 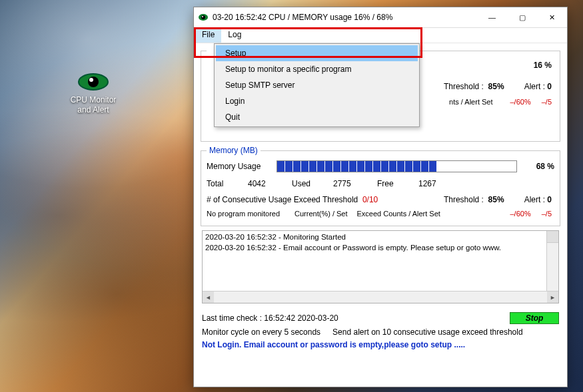 What do you see at coordinates (227, 184) in the screenshot?
I see `mem-total-label: Total` at bounding box center [227, 184].